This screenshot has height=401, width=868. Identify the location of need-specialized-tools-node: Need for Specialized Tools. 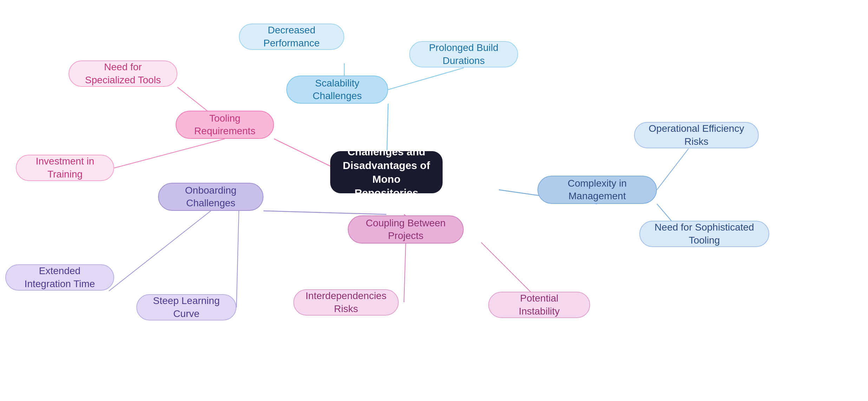
(123, 74).